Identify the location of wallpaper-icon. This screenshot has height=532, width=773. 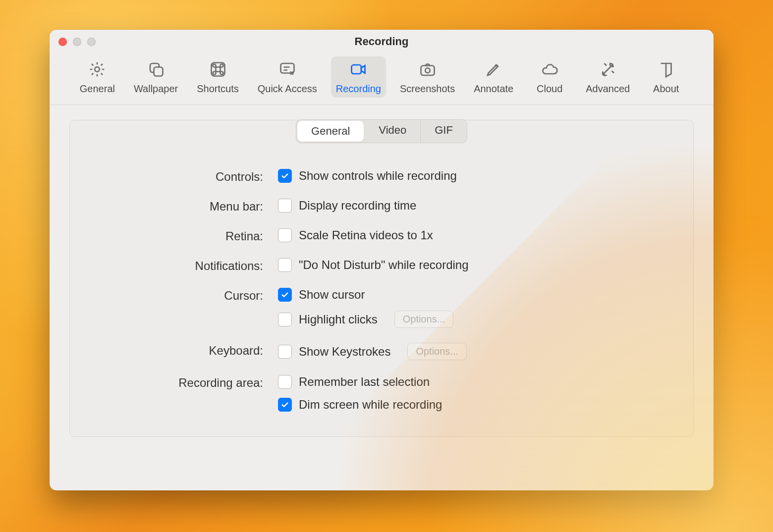
(156, 70).